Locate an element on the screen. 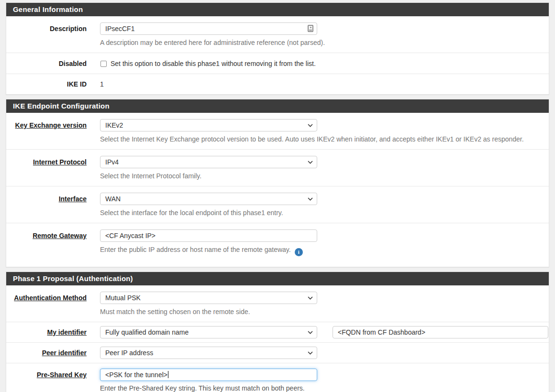 The image size is (555, 392). pre-shared-key-input: <PSK for the tunnel> is located at coordinates (209, 375).